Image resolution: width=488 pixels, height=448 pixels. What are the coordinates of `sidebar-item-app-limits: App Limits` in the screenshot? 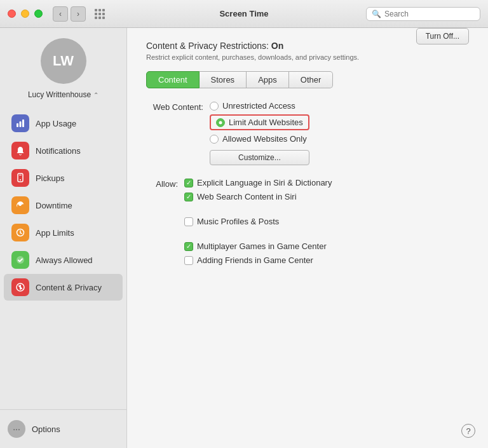 It's located at (64, 233).